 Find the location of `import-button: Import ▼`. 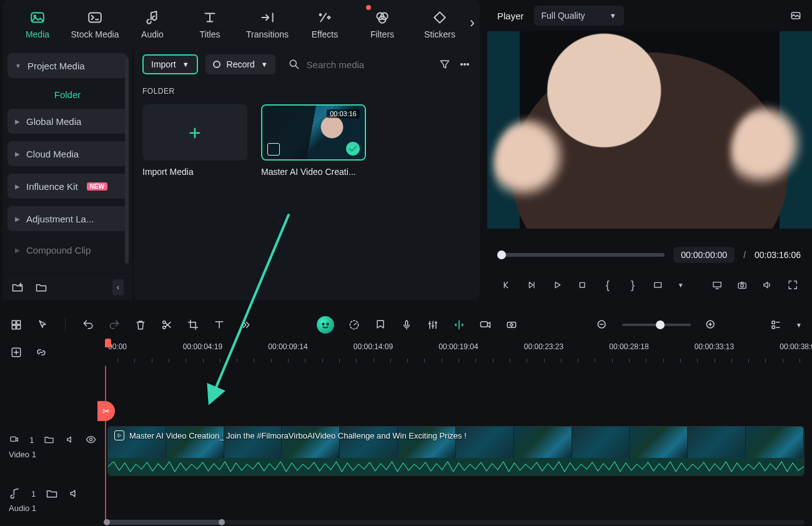

import-button: Import ▼ is located at coordinates (170, 64).